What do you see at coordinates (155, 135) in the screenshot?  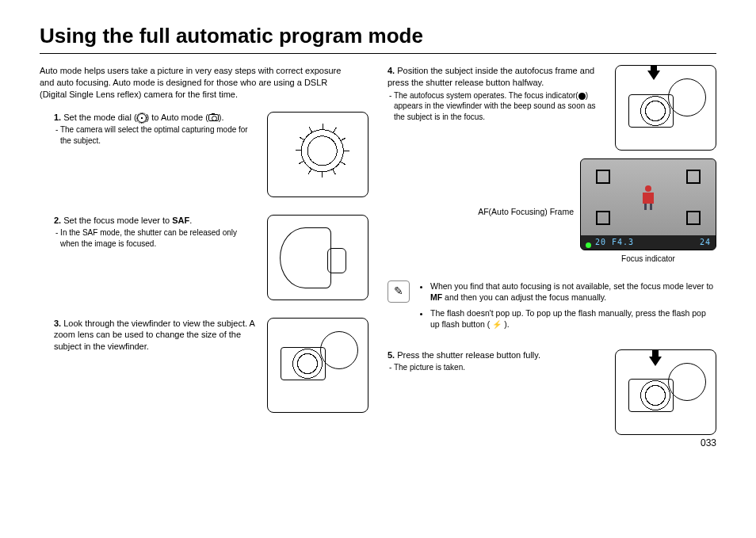 I see `step-1-sub: - The camera will select the optimal cap…` at bounding box center [155, 135].